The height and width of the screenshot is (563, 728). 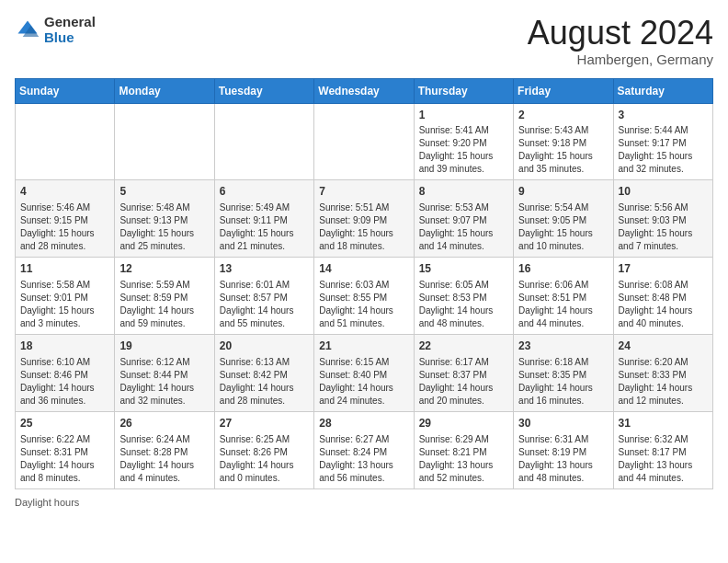 What do you see at coordinates (364, 90) in the screenshot?
I see `weekday-header-wednesday: Wednesday` at bounding box center [364, 90].